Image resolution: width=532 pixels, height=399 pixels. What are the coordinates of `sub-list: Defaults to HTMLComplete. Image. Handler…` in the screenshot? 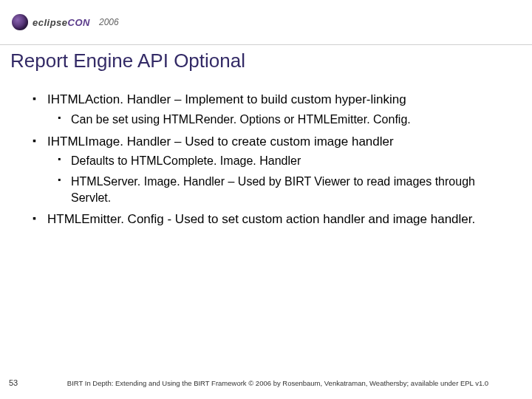 It's located at (275, 179).